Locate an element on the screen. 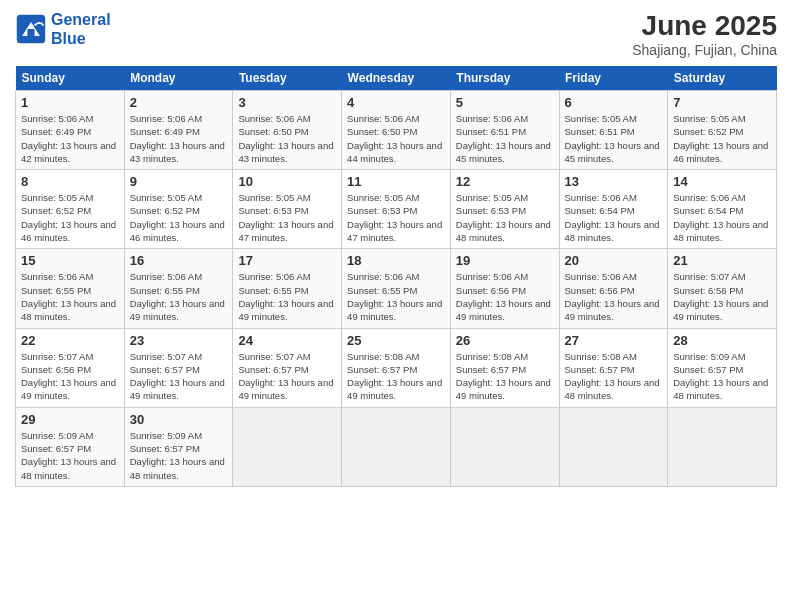 The height and width of the screenshot is (612, 792). day-number: 26 is located at coordinates (505, 340).